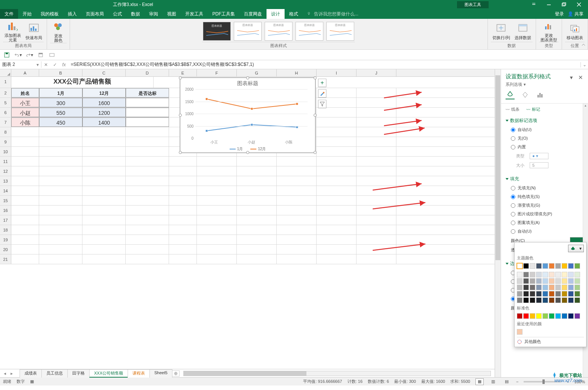 Image resolution: width=588 pixels, height=390 pixels. I want to click on row-header: 13, so click(6, 181).